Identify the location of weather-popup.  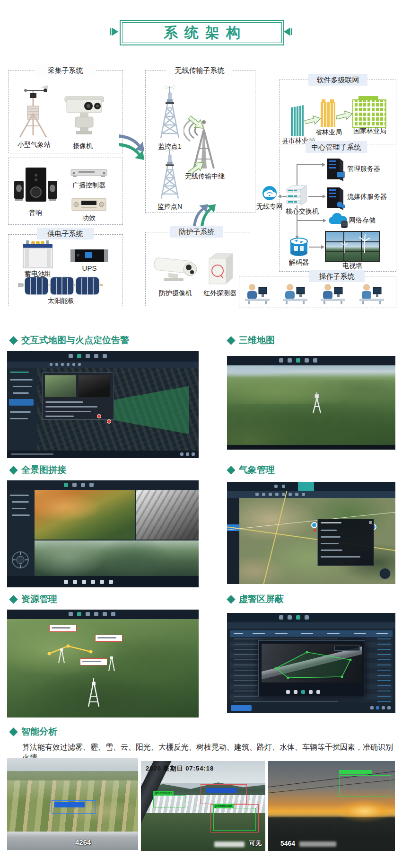
(346, 542).